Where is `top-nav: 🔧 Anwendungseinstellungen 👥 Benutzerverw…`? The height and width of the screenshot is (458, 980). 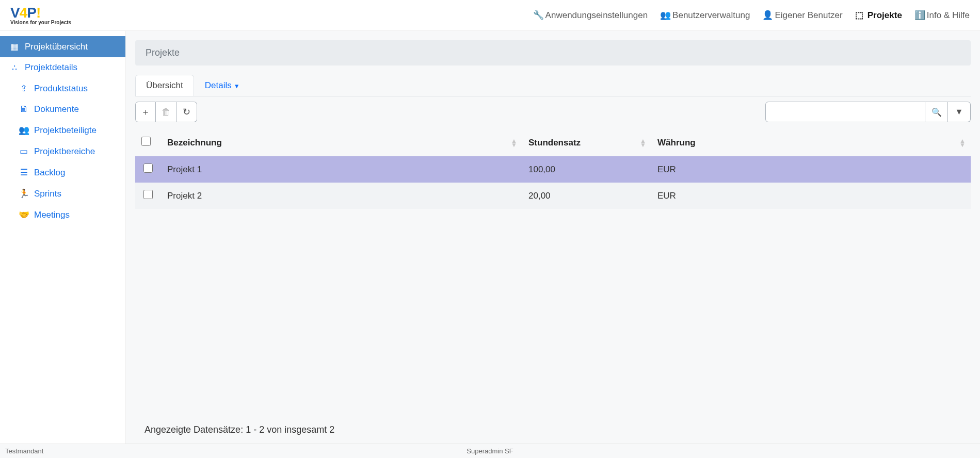
top-nav: 🔧 Anwendungseinstellungen 👥 Benutzerverw… is located at coordinates (751, 15).